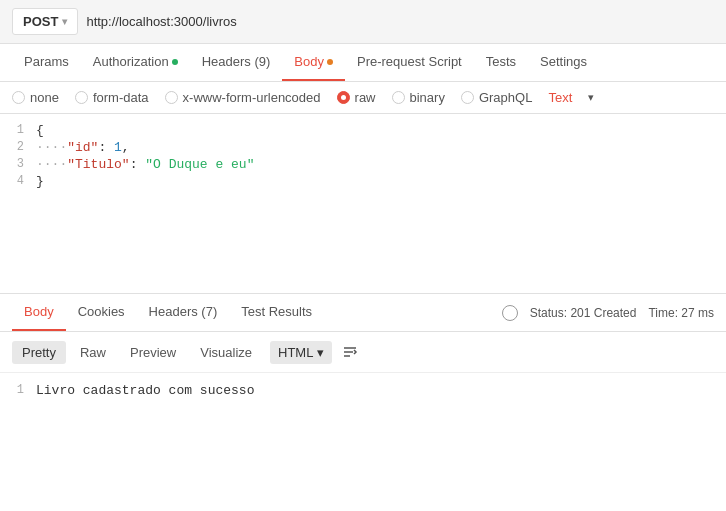 This screenshot has height=511, width=726. Describe the element at coordinates (418, 98) in the screenshot. I see `option-binary: binary` at that location.